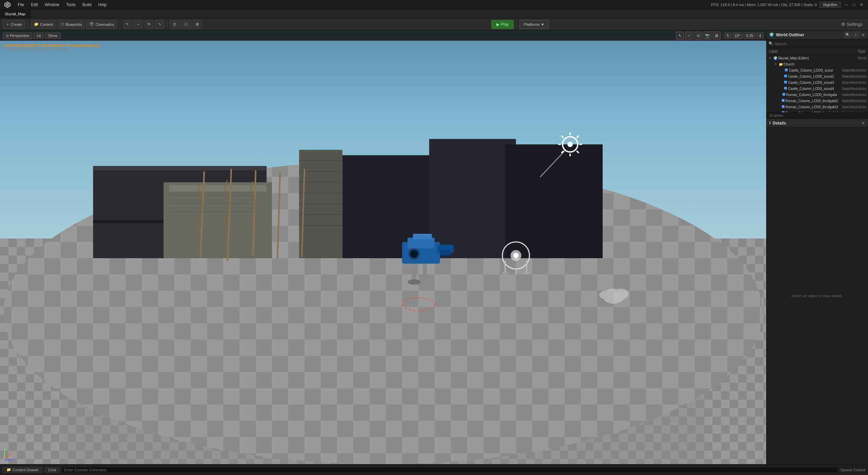  What do you see at coordinates (128, 24) in the screenshot?
I see `select-tool-button: ↖` at bounding box center [128, 24].